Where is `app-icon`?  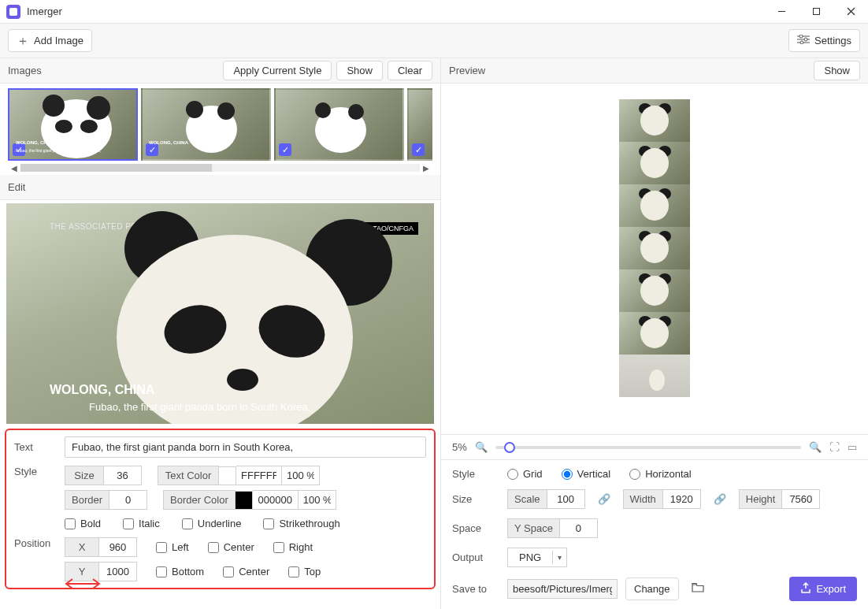
app-icon is located at coordinates (13, 12).